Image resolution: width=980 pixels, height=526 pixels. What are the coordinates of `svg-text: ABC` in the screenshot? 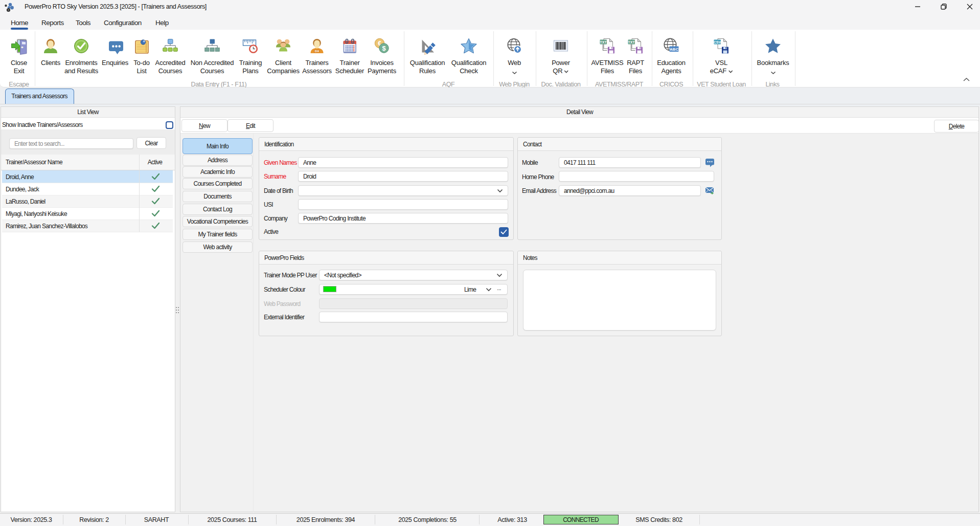 It's located at (674, 49).